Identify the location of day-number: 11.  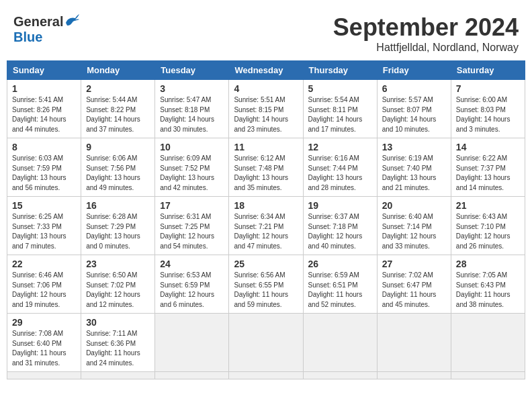
(266, 147).